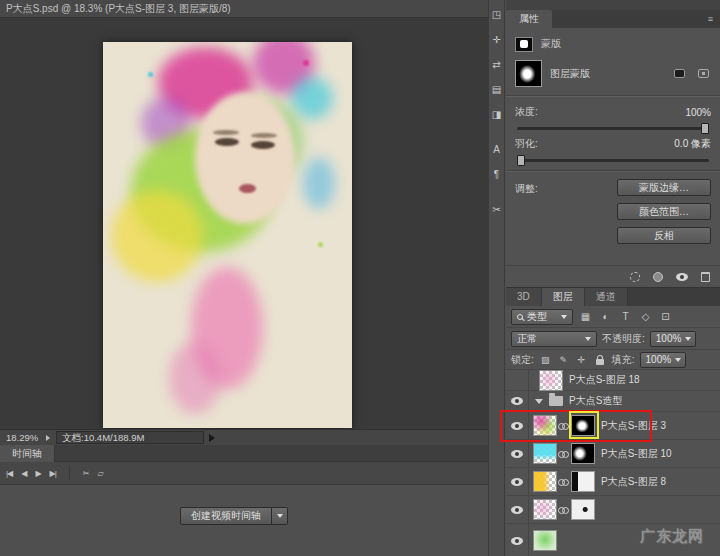 The image size is (720, 556). Describe the element at coordinates (564, 297) in the screenshot. I see `tab-layers: 图层` at that location.